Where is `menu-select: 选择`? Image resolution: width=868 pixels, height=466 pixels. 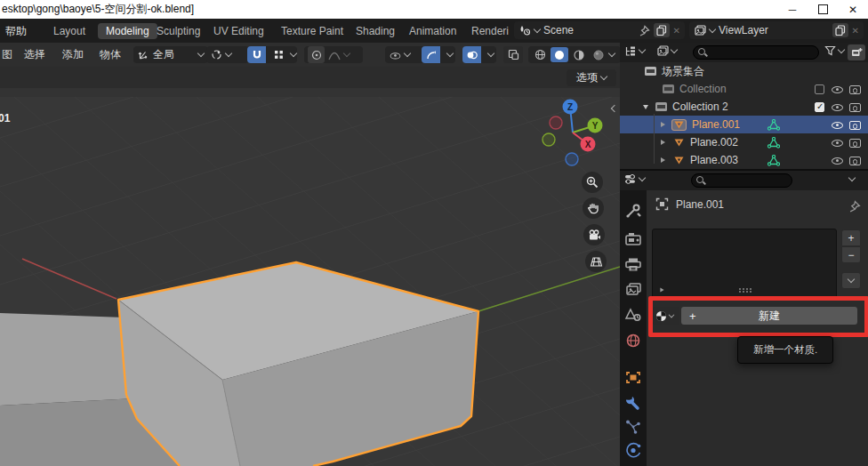 menu-select: 选择 is located at coordinates (35, 55).